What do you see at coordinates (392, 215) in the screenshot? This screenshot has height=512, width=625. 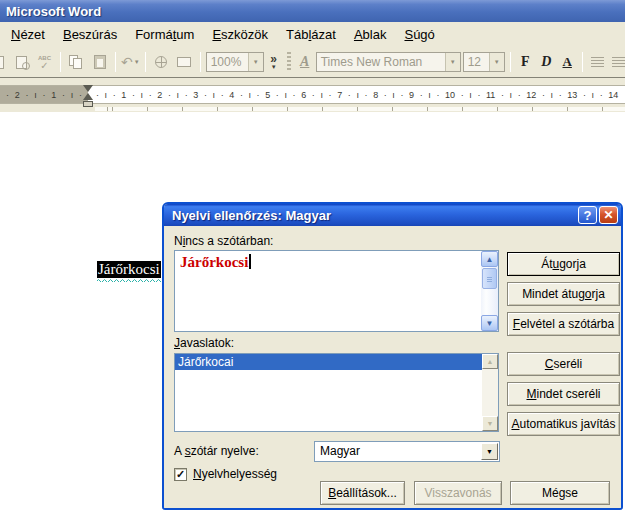 I see `dialog-titlebar: Nyelvi ellenőrzés: Magyar ? ✕` at bounding box center [392, 215].